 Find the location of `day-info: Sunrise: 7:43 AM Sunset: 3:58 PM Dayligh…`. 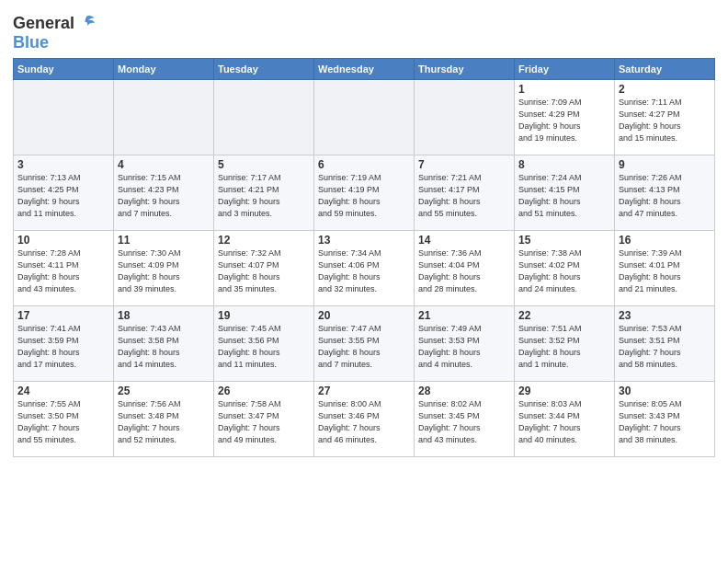

day-info: Sunrise: 7:43 AM Sunset: 3:58 PM Dayligh… is located at coordinates (164, 347).